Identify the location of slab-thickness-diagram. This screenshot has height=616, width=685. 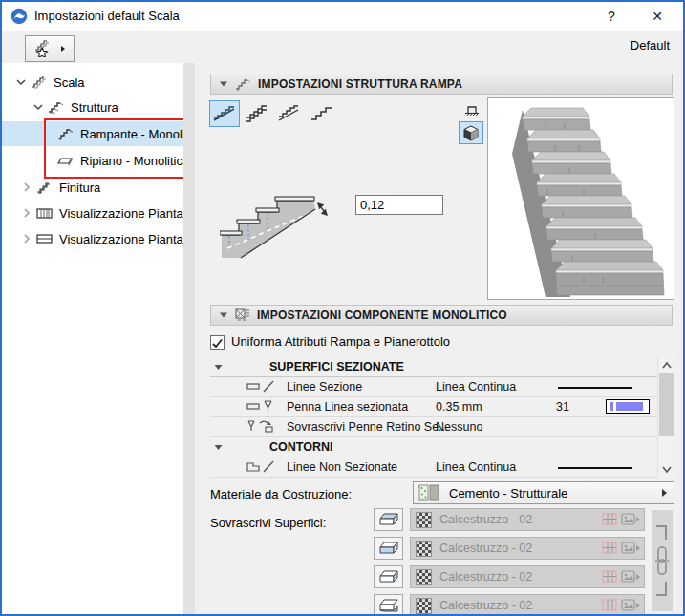
(287, 226).